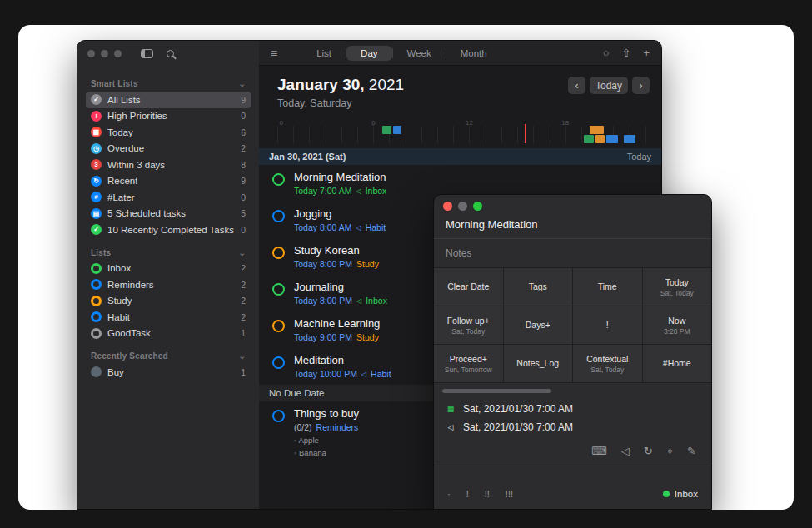  I want to click on prev-day-button: ‹, so click(576, 85).